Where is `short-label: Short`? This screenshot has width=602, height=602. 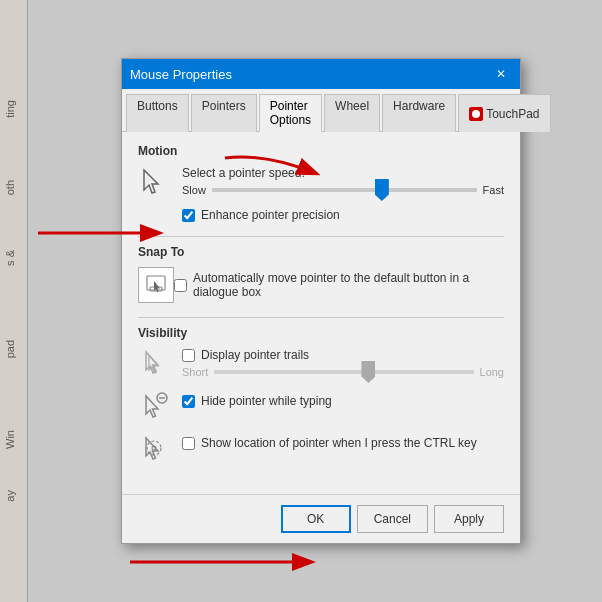 short-label: Short is located at coordinates (195, 372).